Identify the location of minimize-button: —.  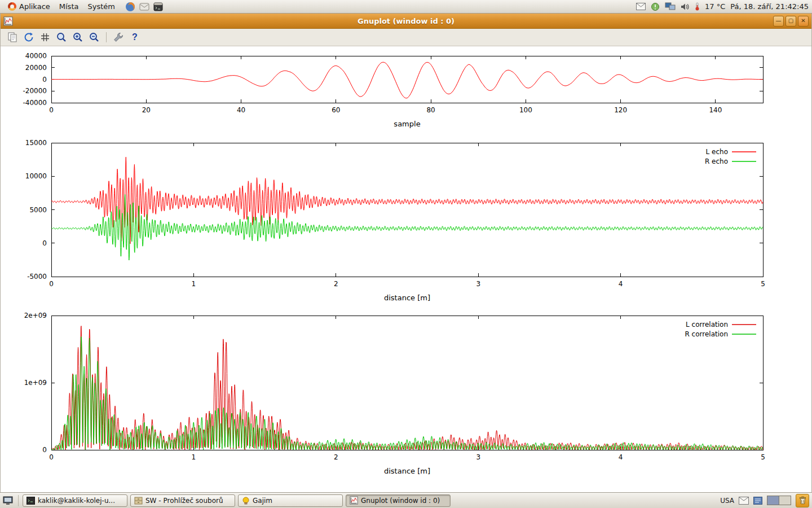
(778, 21).